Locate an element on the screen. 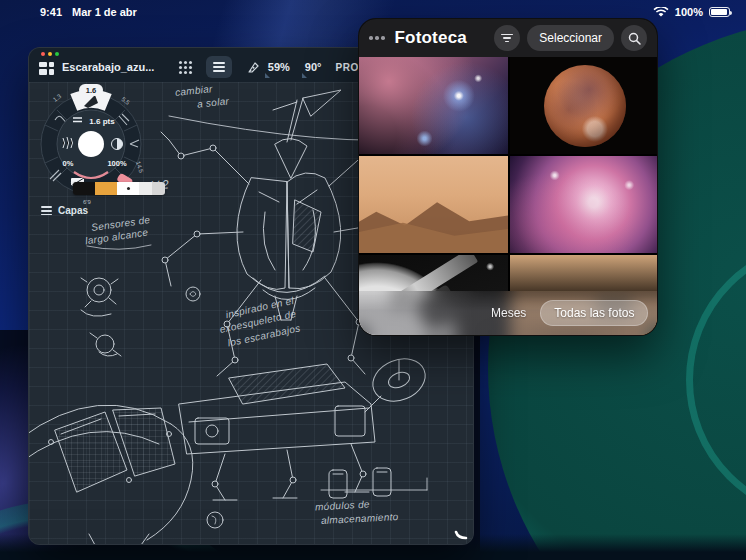  stroke-size-label: 1.6 pts is located at coordinates (102, 122).